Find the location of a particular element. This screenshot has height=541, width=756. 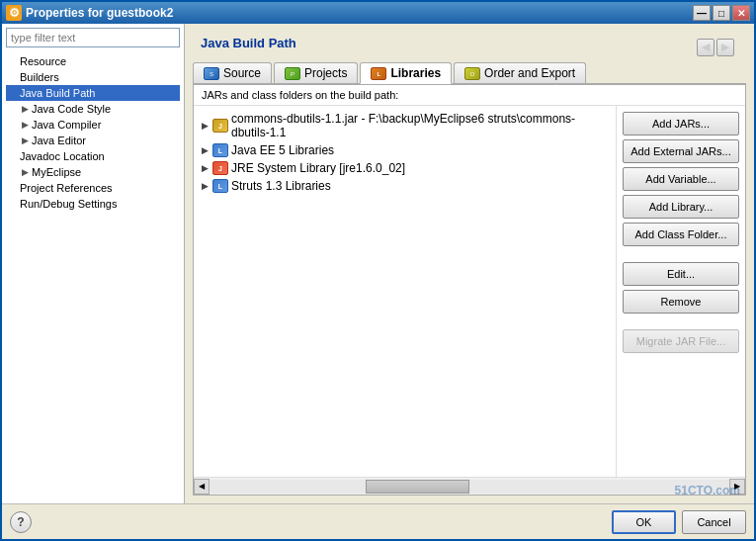

migrate-jar-button: Migrate JAR File... is located at coordinates (681, 341).